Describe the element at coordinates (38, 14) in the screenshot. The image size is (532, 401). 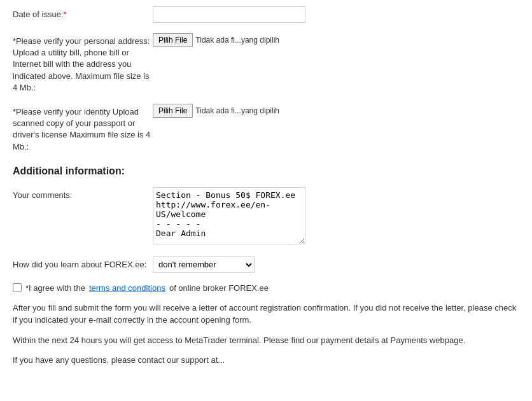
I see `date-of-issue-label-text: Date of issue:` at that location.